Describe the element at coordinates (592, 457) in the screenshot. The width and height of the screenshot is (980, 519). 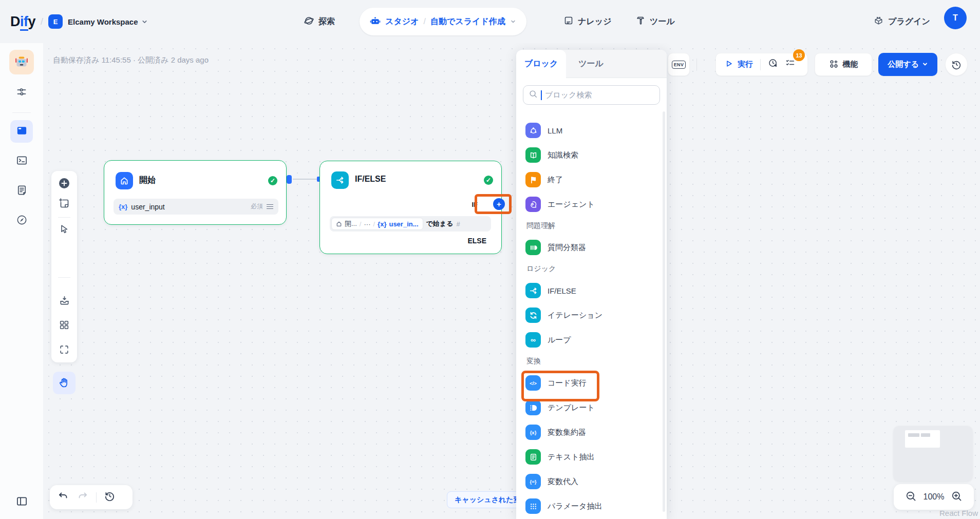
I see `block-item-doc-extractor: テキスト抽出` at that location.